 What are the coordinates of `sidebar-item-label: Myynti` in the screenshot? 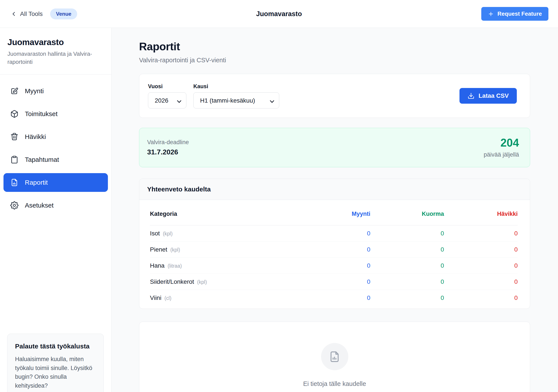 It's located at (34, 91).